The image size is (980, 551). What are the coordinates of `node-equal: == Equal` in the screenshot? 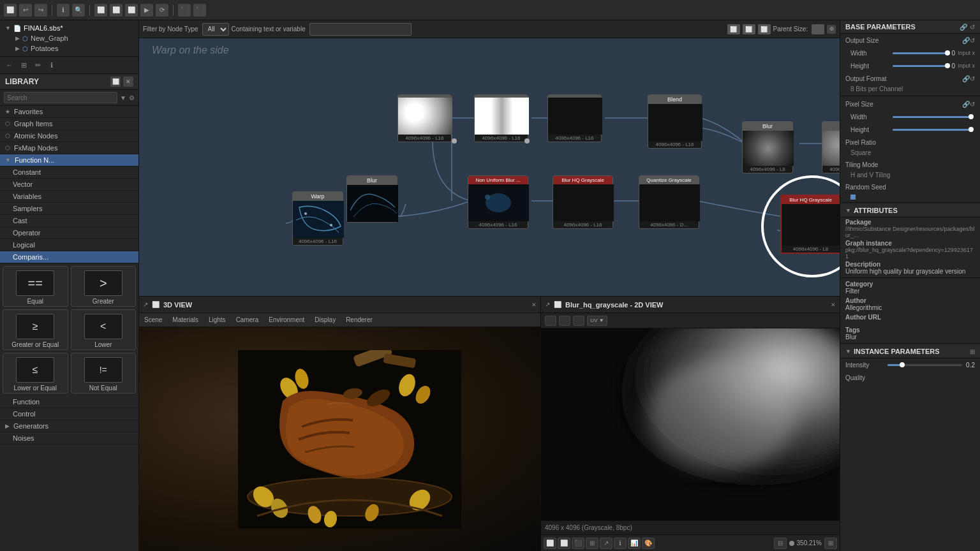 It's located at (36, 286).